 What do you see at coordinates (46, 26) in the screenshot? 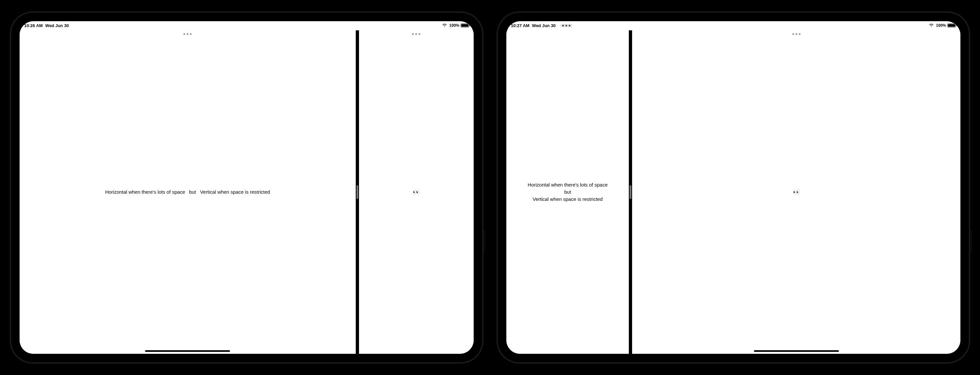
I see `status-left: 10:26 AM Wed Jun 30` at bounding box center [46, 26].